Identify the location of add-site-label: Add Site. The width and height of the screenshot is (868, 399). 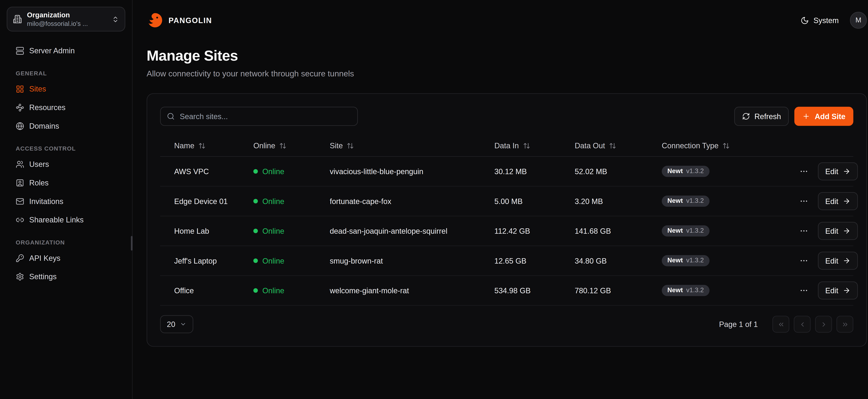
(830, 117).